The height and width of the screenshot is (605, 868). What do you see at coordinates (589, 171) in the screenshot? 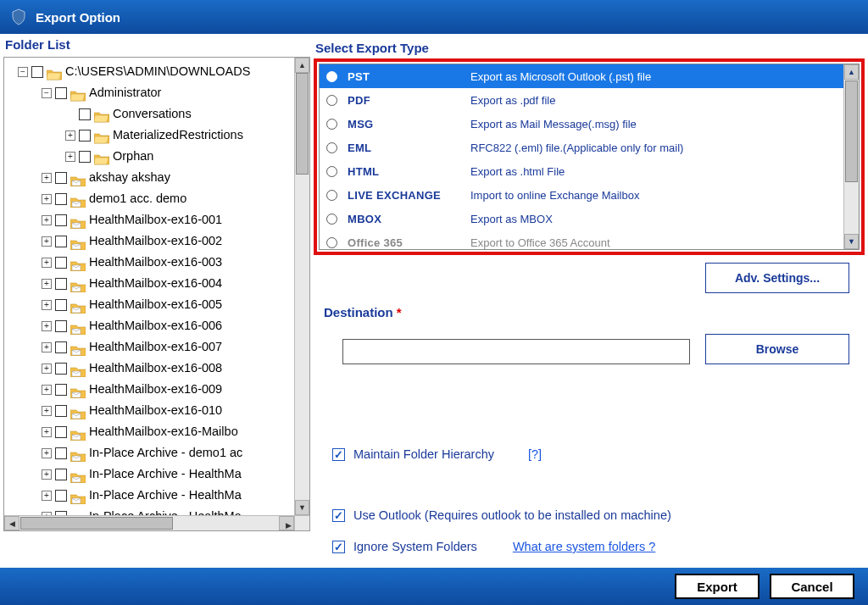
I see `export-type-option: HTMLExport as .html File` at bounding box center [589, 171].